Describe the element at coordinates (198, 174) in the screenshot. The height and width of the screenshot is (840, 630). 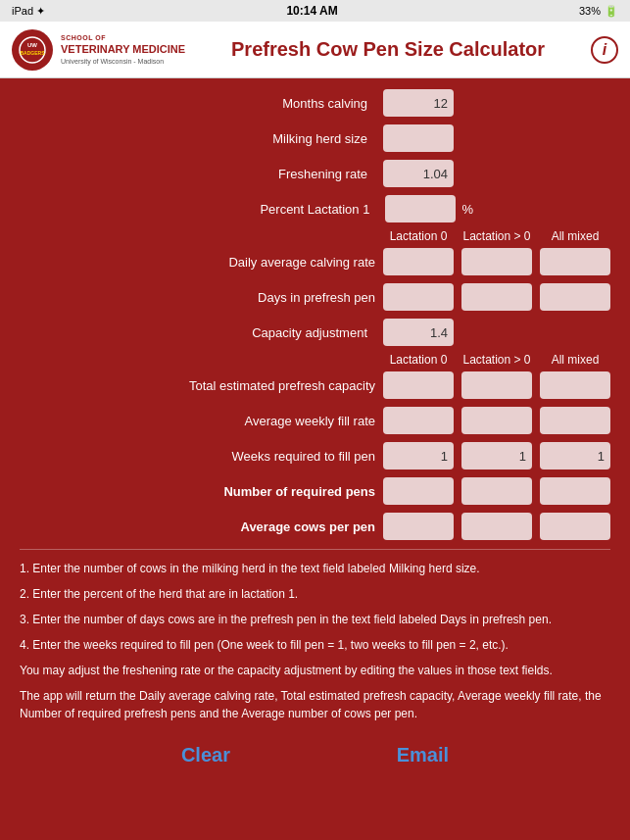
I see `freshening-rate-label: Freshening rate` at that location.